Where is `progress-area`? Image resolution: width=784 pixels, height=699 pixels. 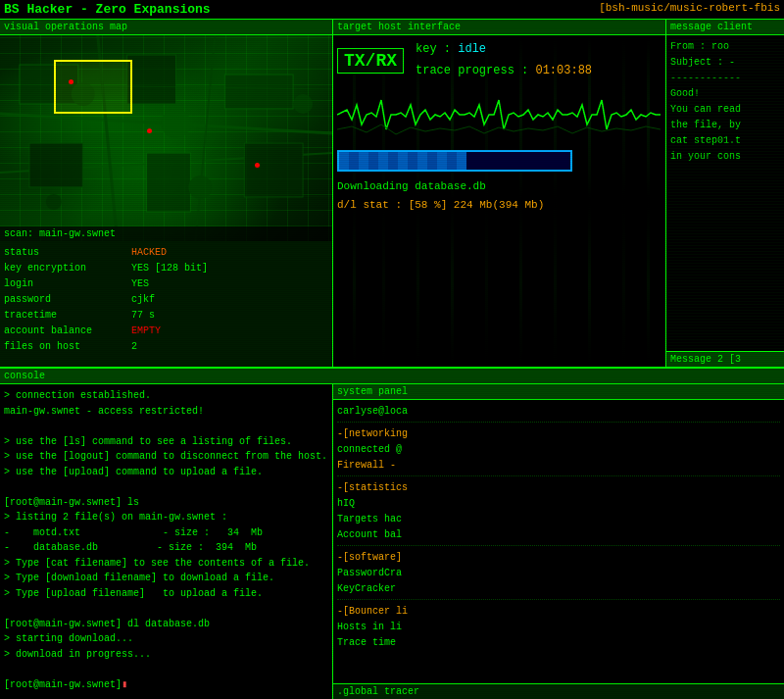
progress-area is located at coordinates (500, 161).